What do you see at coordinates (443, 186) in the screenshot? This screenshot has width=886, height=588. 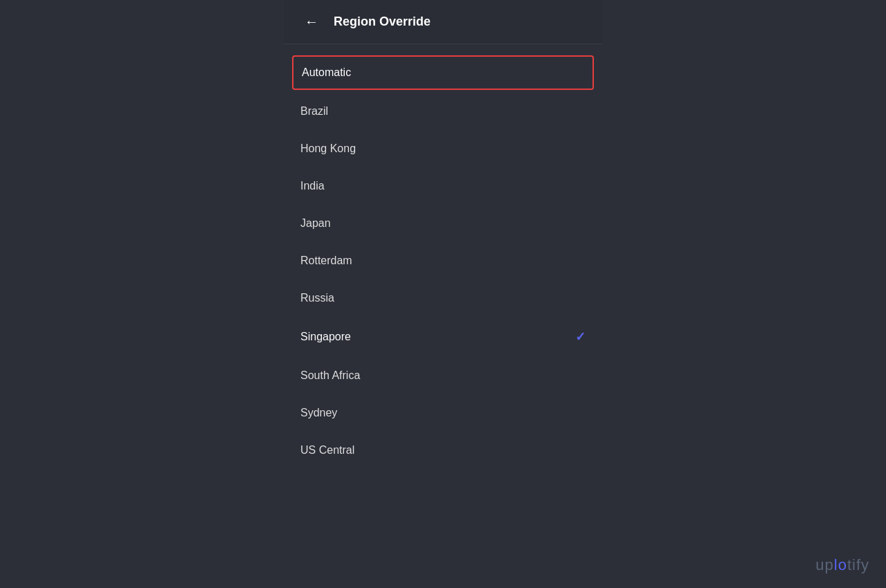 I see `region-item-india: India` at bounding box center [443, 186].